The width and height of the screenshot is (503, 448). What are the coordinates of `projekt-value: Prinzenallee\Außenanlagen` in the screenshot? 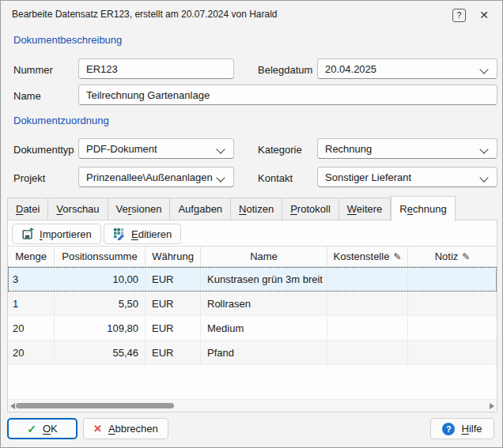 It's located at (149, 177).